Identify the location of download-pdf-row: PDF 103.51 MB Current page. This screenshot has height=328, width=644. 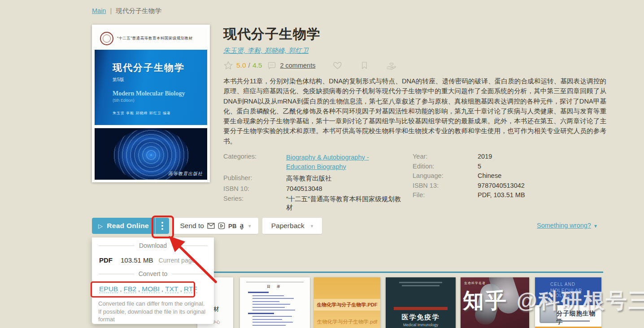
(153, 260).